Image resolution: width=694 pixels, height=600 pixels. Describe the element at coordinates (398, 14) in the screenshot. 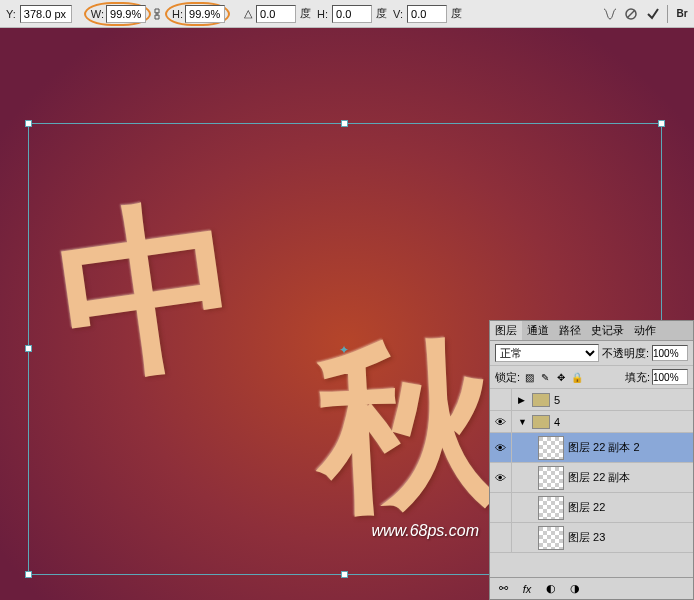

I see `vskew-label: V:` at that location.